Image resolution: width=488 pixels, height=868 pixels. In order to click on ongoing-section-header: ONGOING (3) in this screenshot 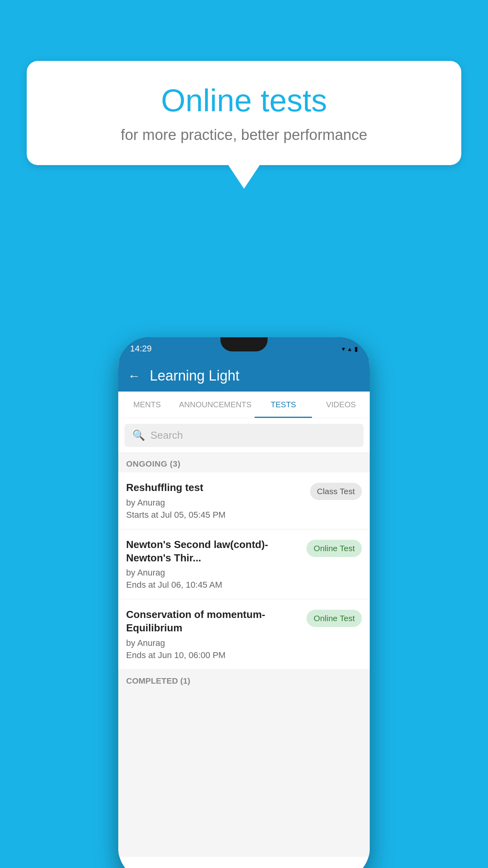, I will do `click(244, 463)`.